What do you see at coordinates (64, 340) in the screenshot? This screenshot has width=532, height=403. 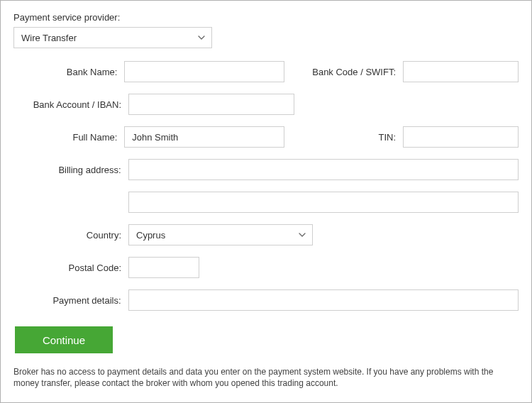 I see `continue-button: Continue` at bounding box center [64, 340].